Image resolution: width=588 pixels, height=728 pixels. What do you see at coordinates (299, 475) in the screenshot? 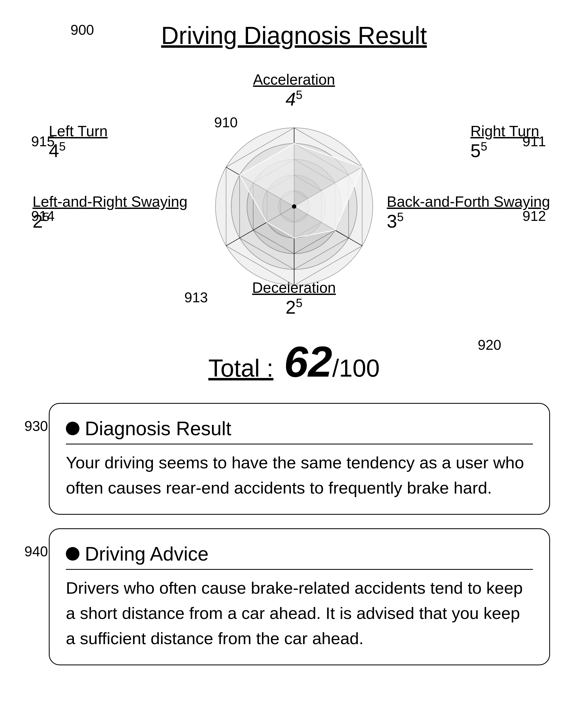
I see `diagnosis-content: Your driving seems to have the same tend…` at bounding box center [299, 475].